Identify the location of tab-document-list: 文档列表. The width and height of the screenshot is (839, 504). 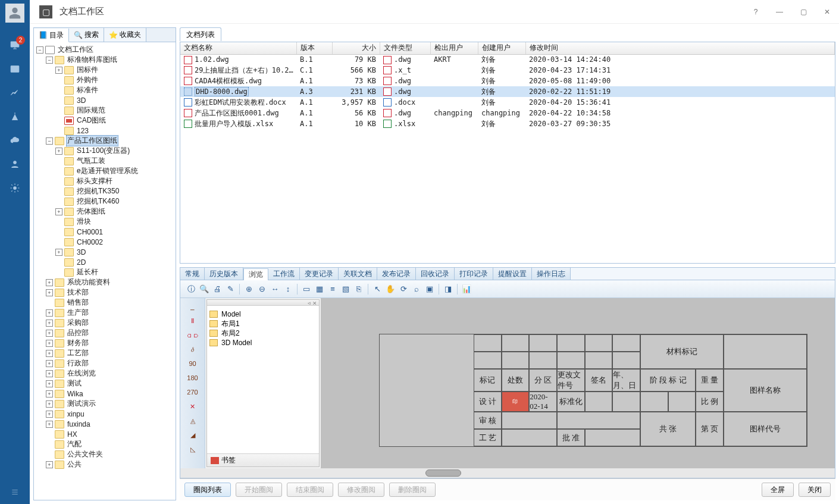
(201, 35).